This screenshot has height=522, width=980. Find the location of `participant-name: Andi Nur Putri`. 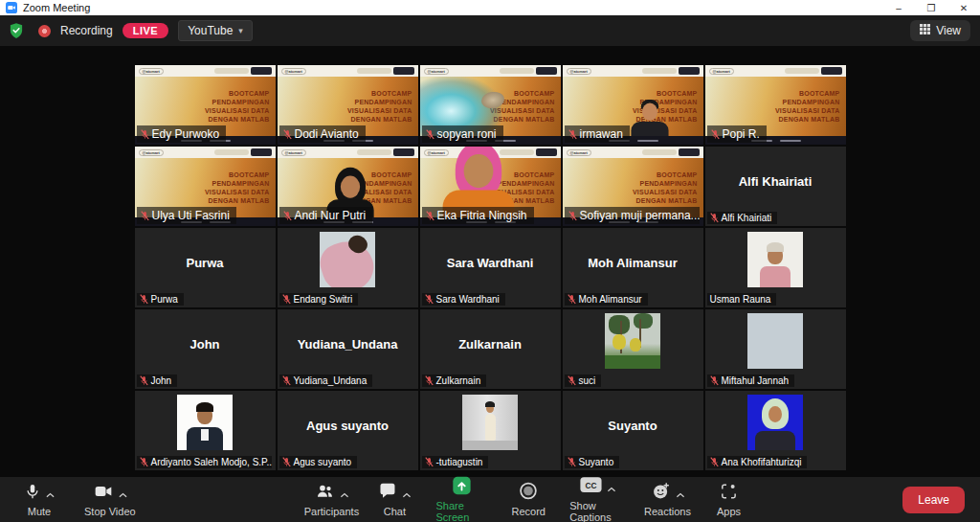

participant-name: Andi Nur Putri is located at coordinates (331, 216).